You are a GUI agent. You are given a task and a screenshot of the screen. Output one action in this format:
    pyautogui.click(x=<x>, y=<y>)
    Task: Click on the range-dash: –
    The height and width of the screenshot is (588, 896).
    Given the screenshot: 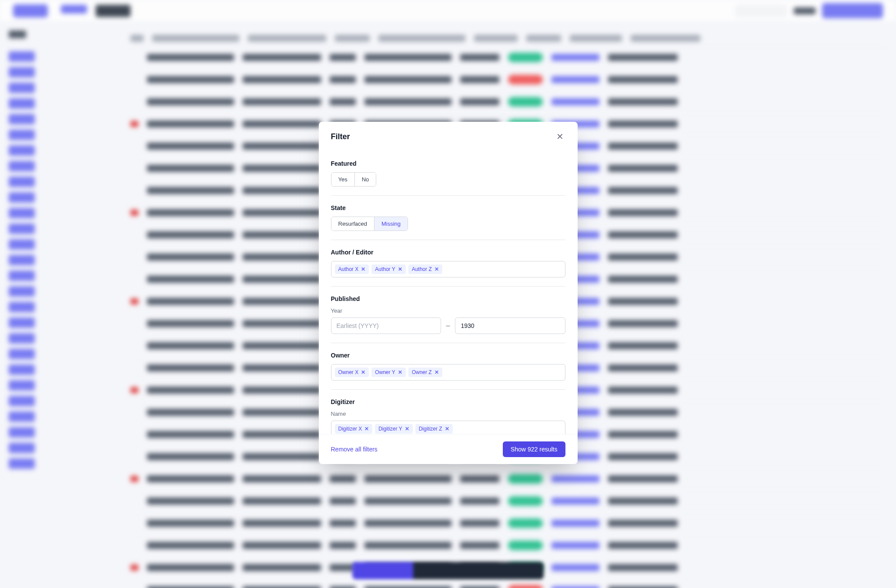 What is the action you would take?
    pyautogui.click(x=448, y=326)
    